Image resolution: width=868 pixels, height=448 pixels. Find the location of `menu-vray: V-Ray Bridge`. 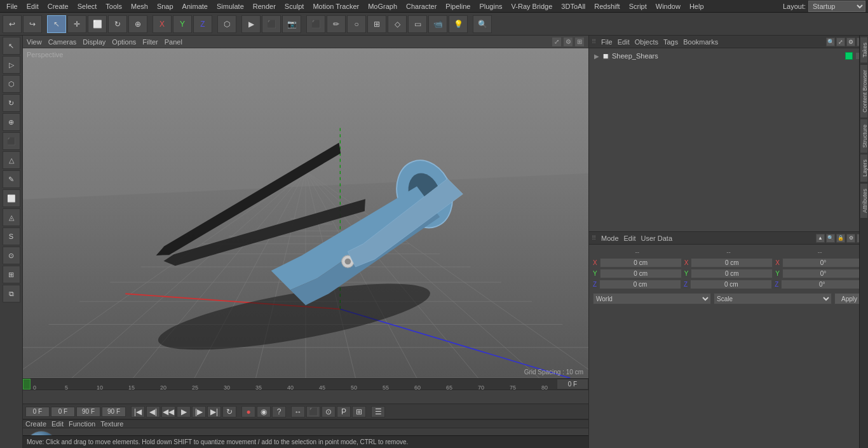

menu-vray: V-Ray Bridge is located at coordinates (532, 6).